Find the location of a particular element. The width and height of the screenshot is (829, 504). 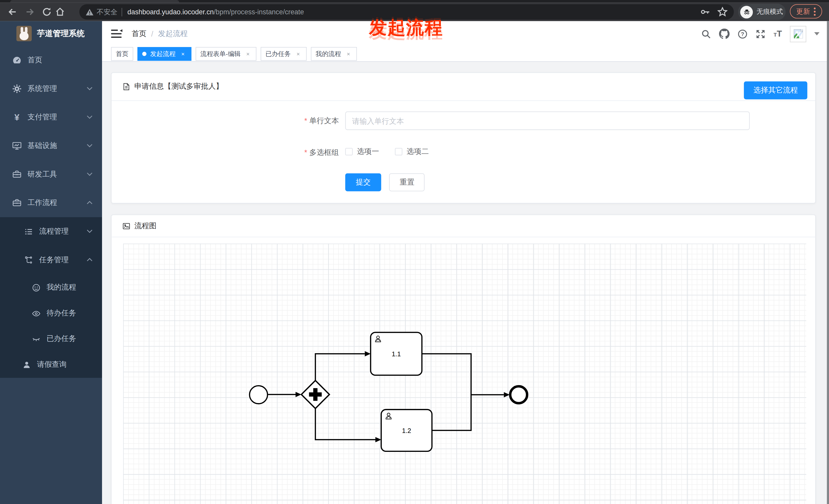

sidebar-item-label: 基础设施 is located at coordinates (42, 146).